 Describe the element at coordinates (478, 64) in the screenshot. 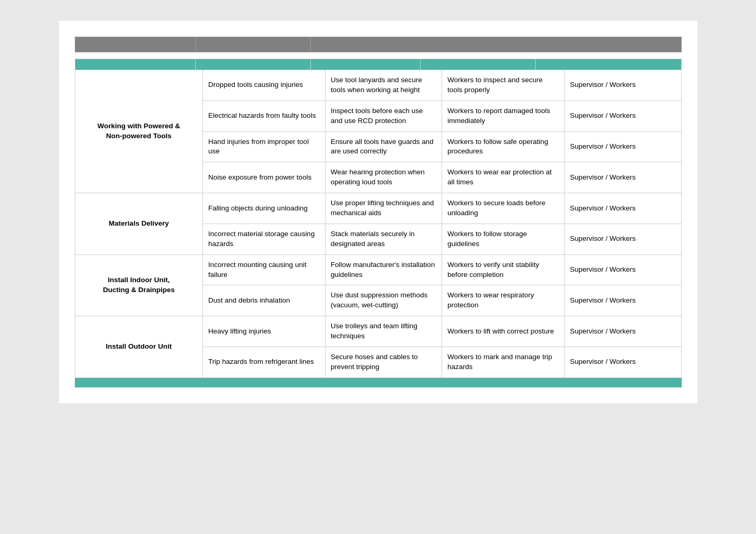

I see `sub-header-col4` at that location.